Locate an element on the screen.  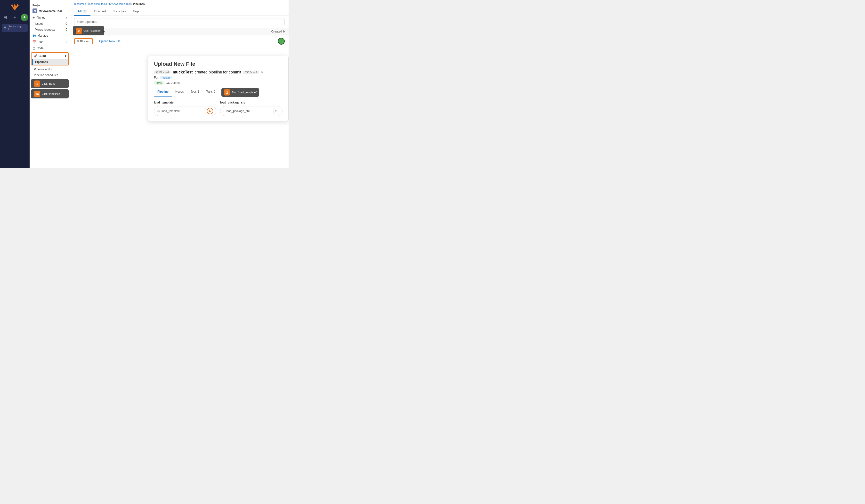
filter-pipelines-input is located at coordinates (179, 22).